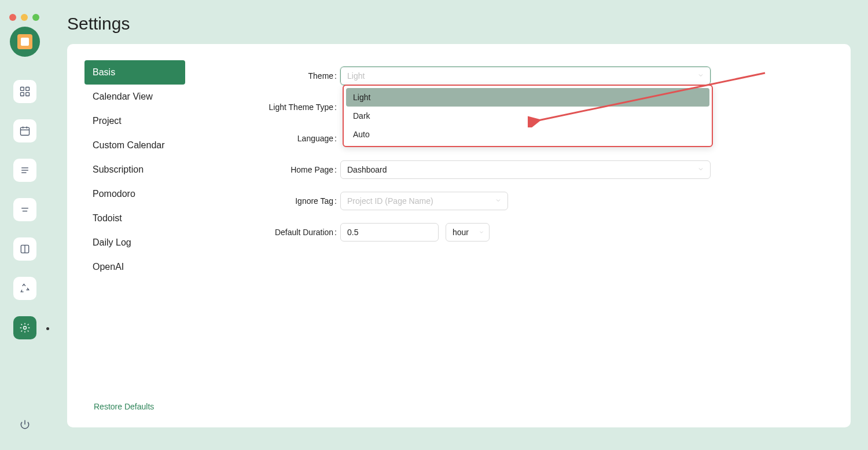  Describe the element at coordinates (25, 328) in the screenshot. I see `gear-icon` at that location.